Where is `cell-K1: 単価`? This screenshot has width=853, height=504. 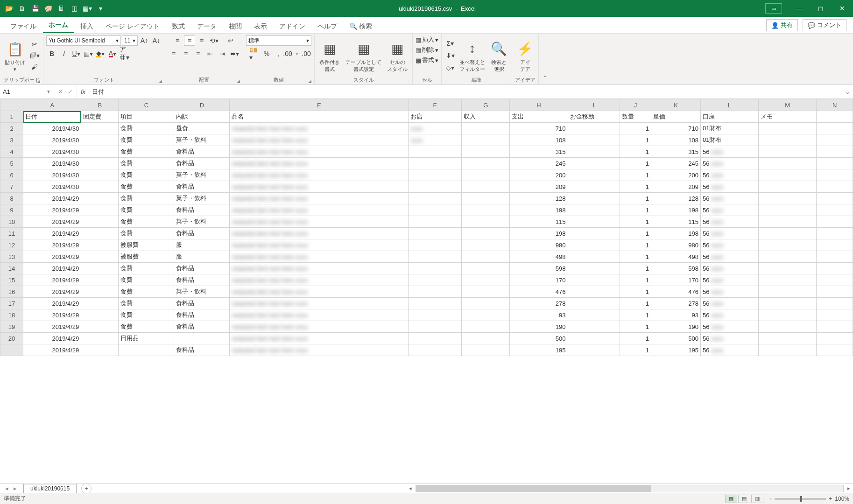
cell-K1: 単価 is located at coordinates (676, 117).